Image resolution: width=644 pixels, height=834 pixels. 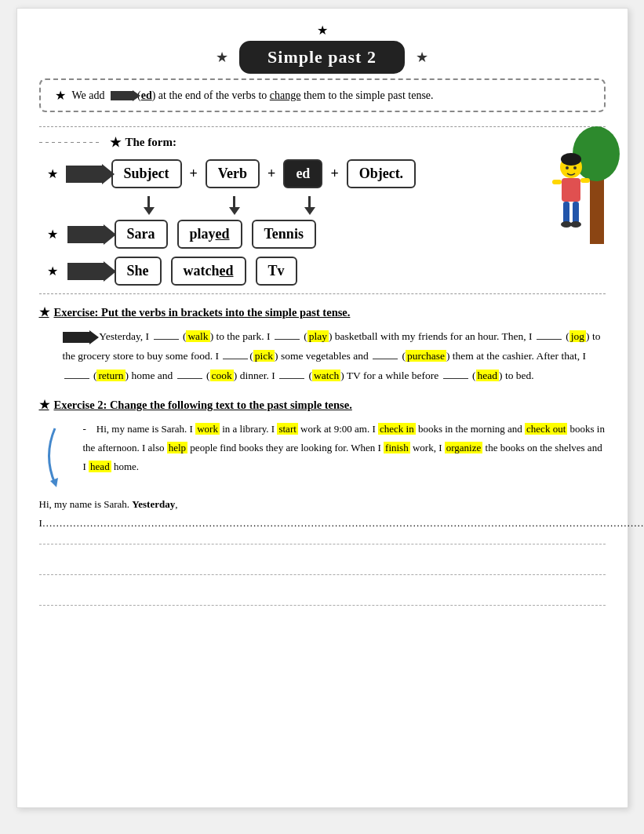 What do you see at coordinates (222, 57) in the screenshot?
I see `left-star: ★` at bounding box center [222, 57].